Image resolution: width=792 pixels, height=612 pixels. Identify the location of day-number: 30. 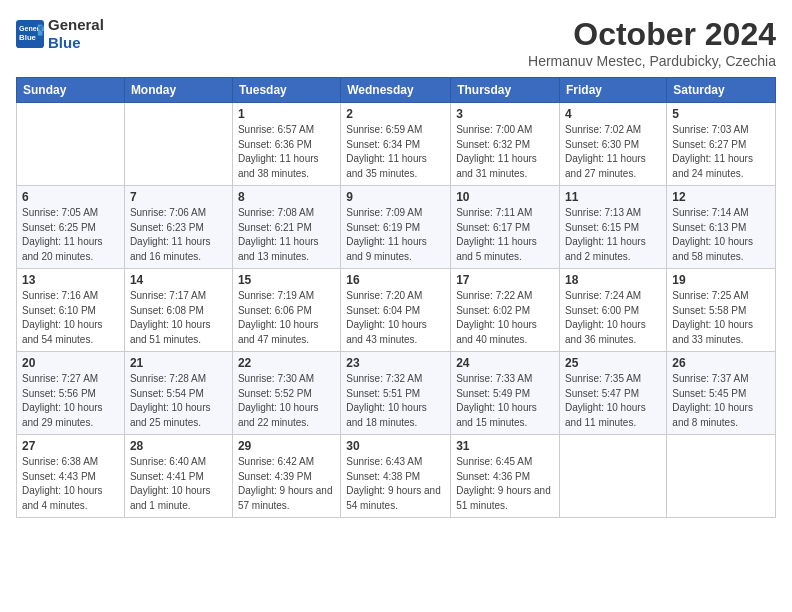
(396, 446).